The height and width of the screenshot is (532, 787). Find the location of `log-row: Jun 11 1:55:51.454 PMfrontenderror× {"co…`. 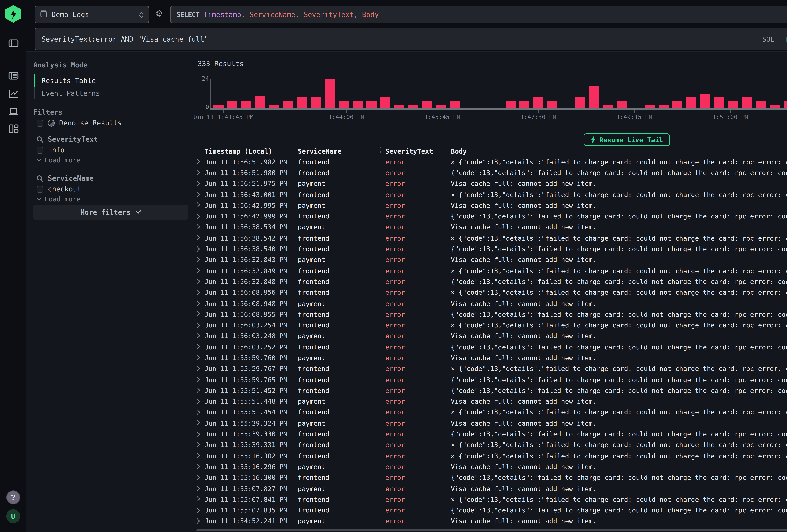

log-row: Jun 11 1:55:51.454 PMfrontenderror× {"co… is located at coordinates (491, 412).